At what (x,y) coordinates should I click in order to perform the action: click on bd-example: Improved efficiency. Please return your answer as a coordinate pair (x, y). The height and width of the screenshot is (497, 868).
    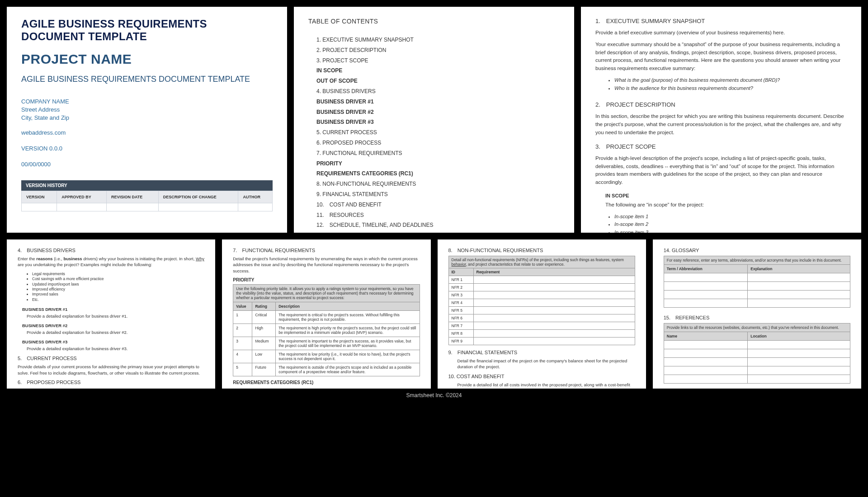
    Looking at the image, I should click on (118, 289).